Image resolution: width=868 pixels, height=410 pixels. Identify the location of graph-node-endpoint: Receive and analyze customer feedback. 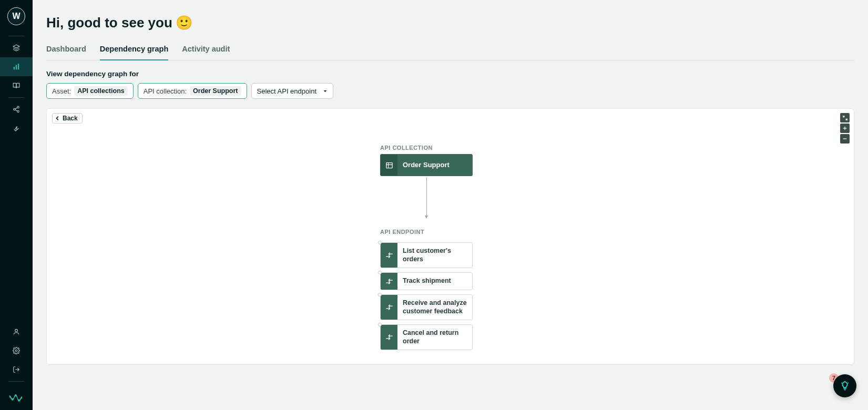
(426, 307).